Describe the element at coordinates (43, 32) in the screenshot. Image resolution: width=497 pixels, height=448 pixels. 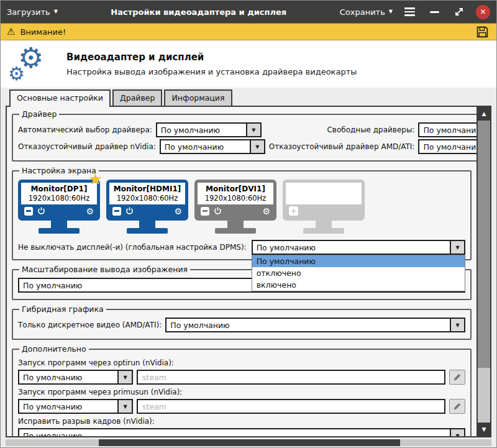
I see `warning-text: Внимание!` at that location.